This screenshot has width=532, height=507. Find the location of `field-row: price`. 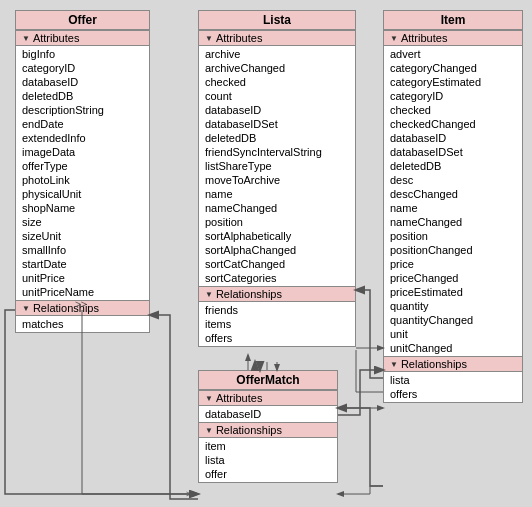

field-row: price is located at coordinates (453, 264).